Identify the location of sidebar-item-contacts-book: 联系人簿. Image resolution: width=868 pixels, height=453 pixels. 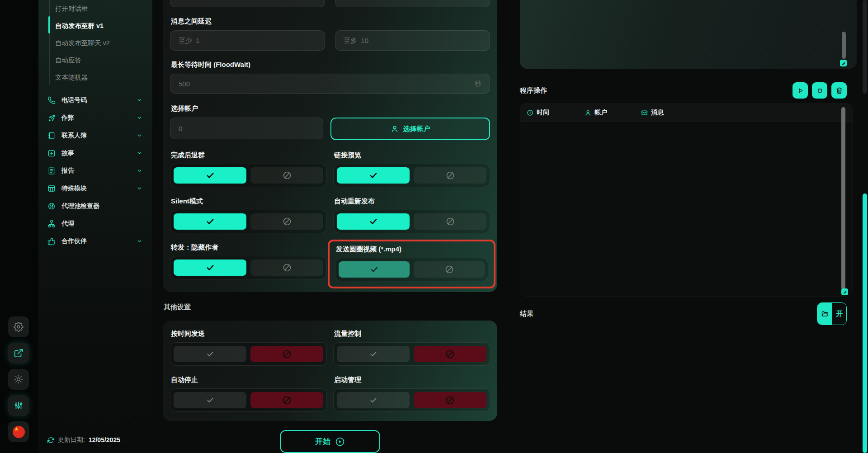
(95, 136).